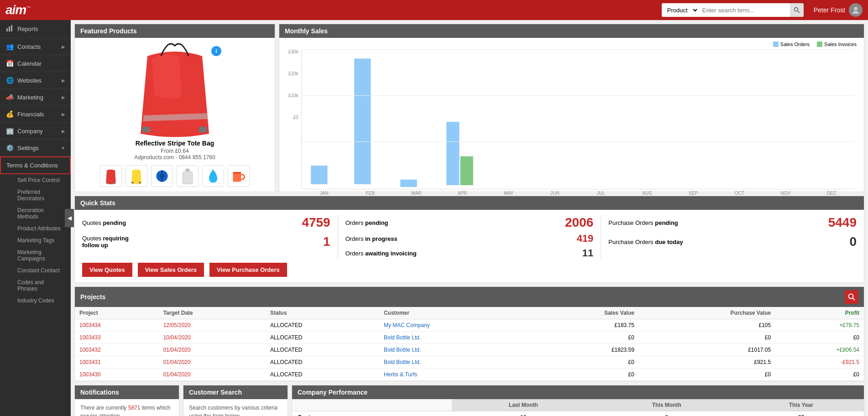 Image resolution: width=868 pixels, height=416 pixels. I want to click on info-badge: i, so click(216, 51).